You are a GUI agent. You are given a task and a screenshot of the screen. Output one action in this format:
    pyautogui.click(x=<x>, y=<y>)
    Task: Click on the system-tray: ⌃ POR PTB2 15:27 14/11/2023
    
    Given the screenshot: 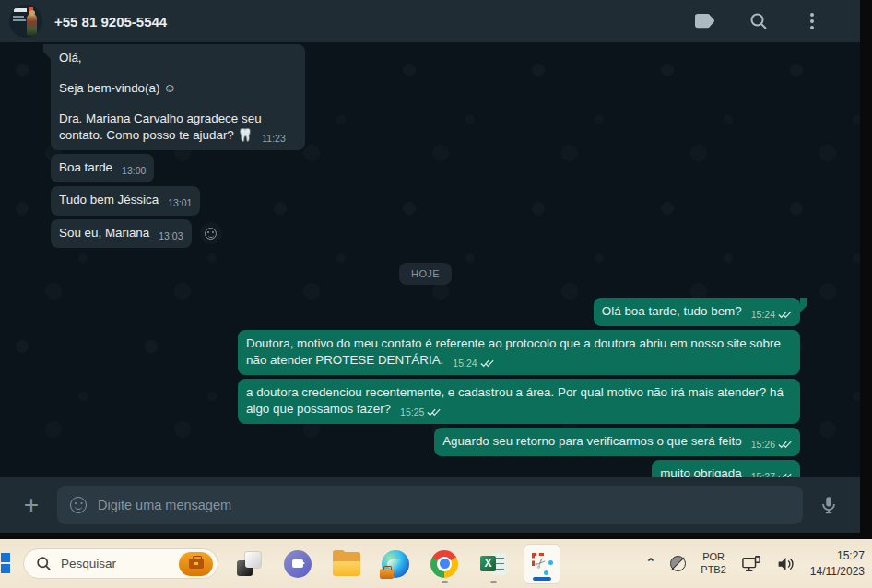 What is the action you would take?
    pyautogui.click(x=755, y=564)
    